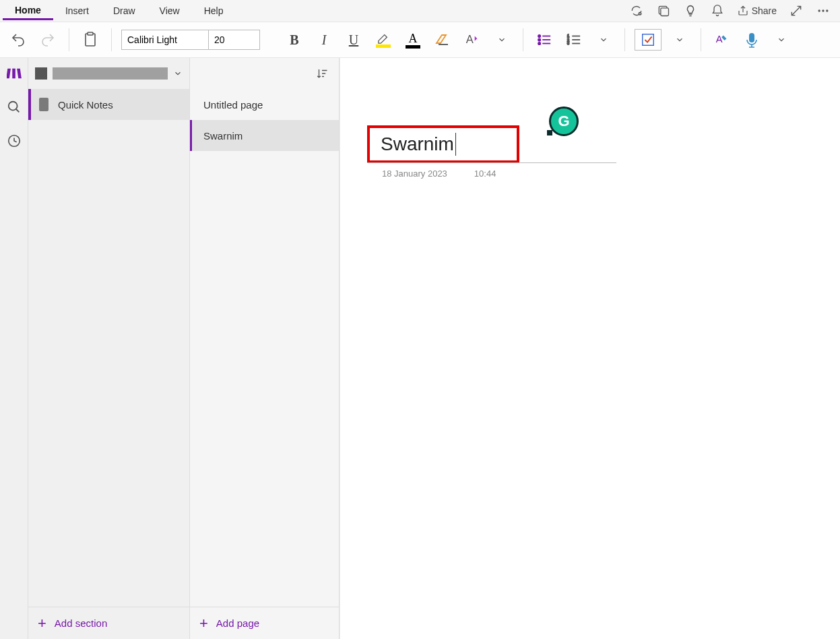 The width and height of the screenshot is (840, 639). Describe the element at coordinates (796, 11) in the screenshot. I see `fullscreen-icon` at that location.